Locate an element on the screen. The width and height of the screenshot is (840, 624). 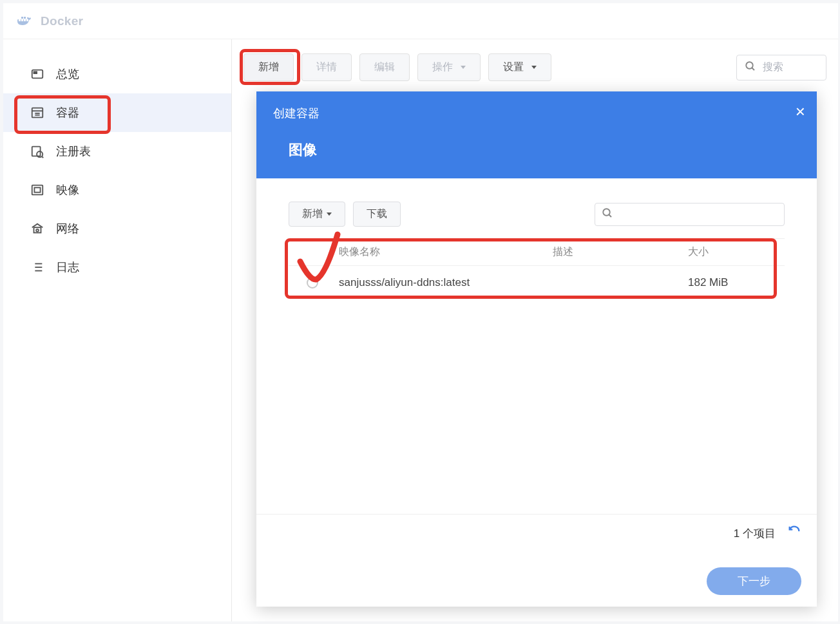
row-image-size: 182 MiB is located at coordinates (736, 283).